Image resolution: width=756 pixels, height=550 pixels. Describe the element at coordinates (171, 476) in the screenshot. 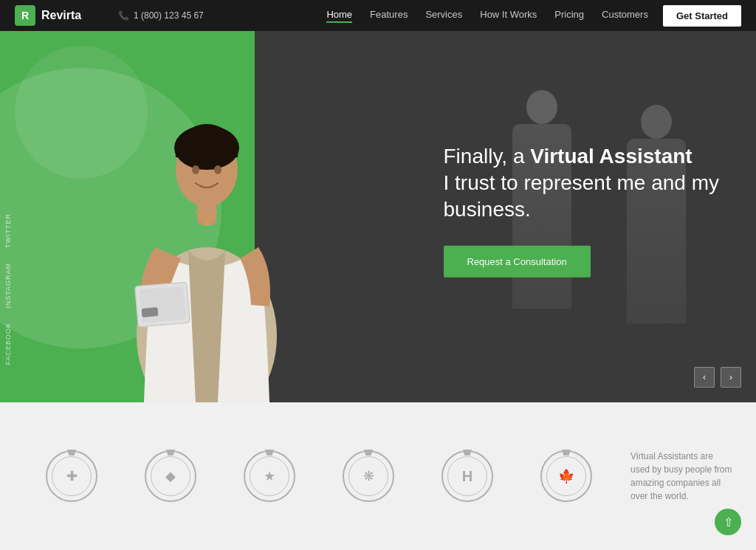

I see `badge-2: ◆` at that location.